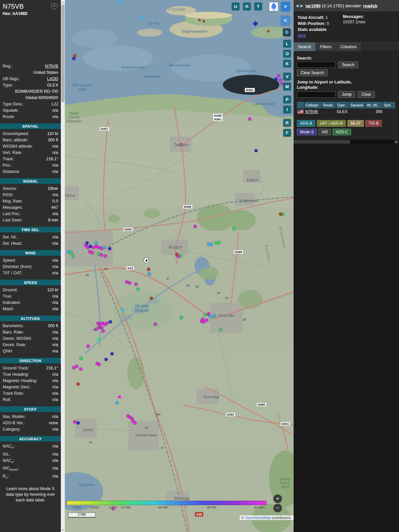 This screenshot has height=532, width=399. I want to click on map-button-v: V, so click(287, 76).